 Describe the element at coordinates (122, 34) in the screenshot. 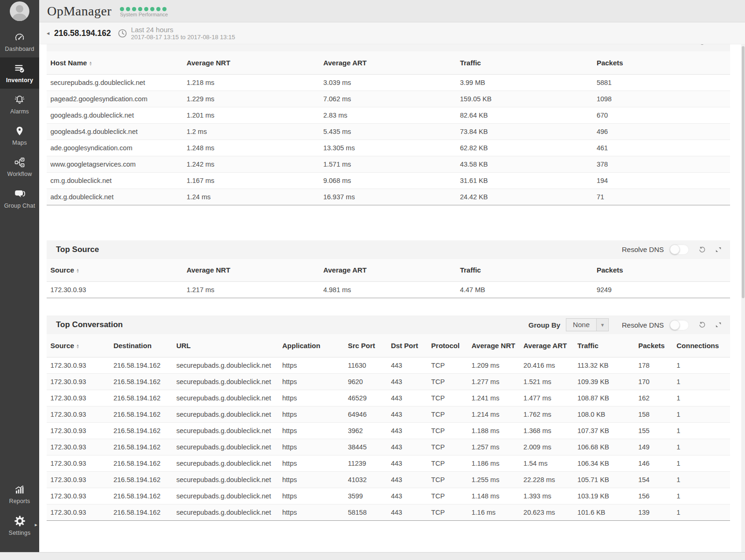

I see `clock-icon` at that location.